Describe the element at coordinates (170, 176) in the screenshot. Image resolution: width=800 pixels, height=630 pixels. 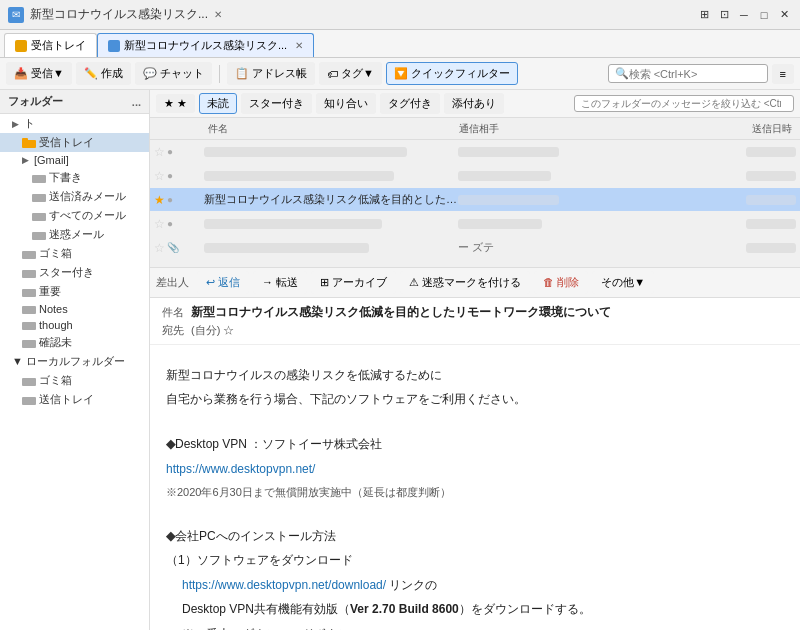
I see `read-icon-2: ●` at that location.